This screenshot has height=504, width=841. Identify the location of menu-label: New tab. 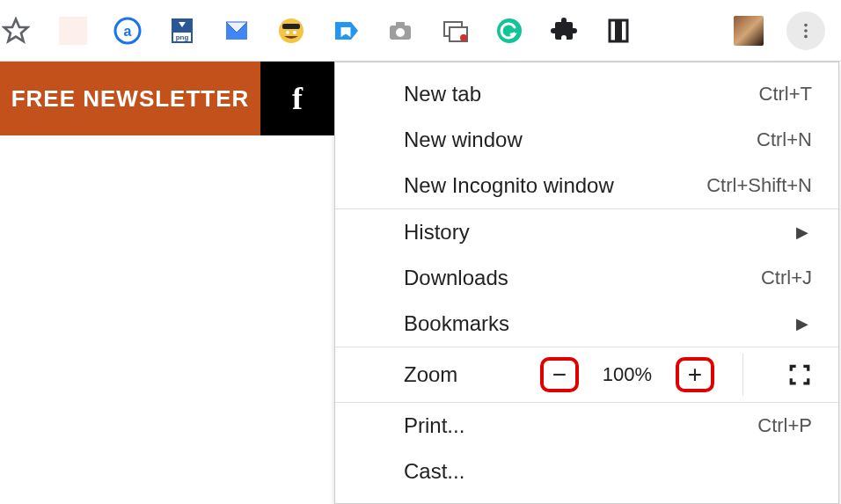
(442, 94).